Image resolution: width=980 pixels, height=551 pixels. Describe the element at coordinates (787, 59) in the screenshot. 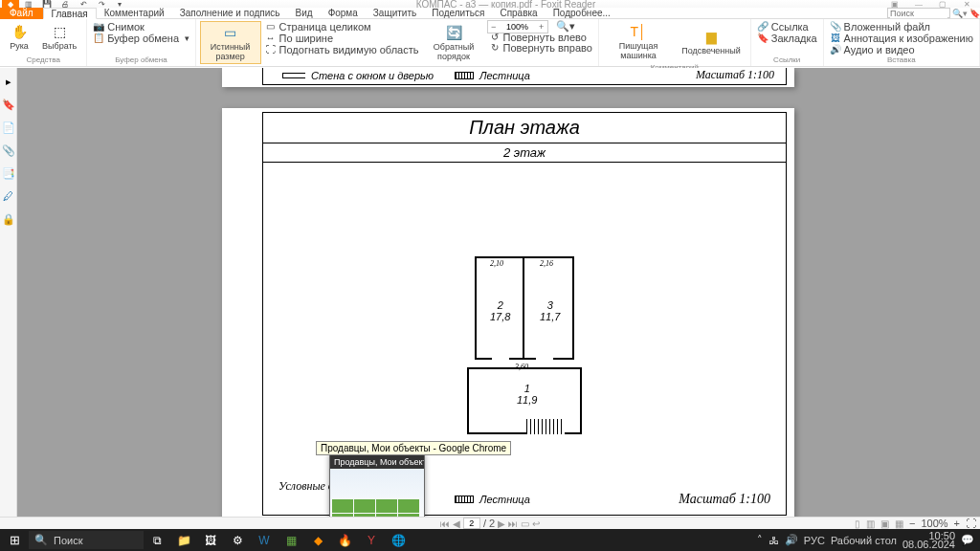

I see `group-links-label: Ссылки` at that location.